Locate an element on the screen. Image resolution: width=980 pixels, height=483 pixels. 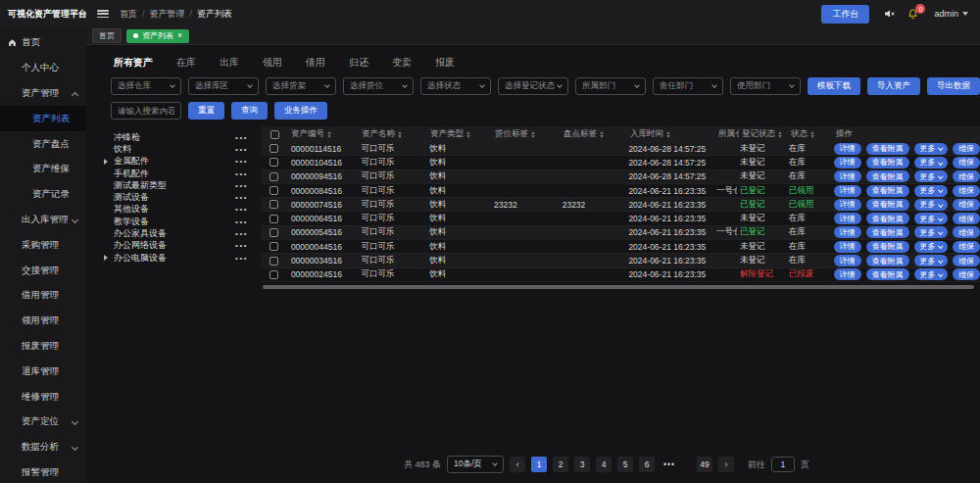
collapse-menu-icon is located at coordinates (103, 14).